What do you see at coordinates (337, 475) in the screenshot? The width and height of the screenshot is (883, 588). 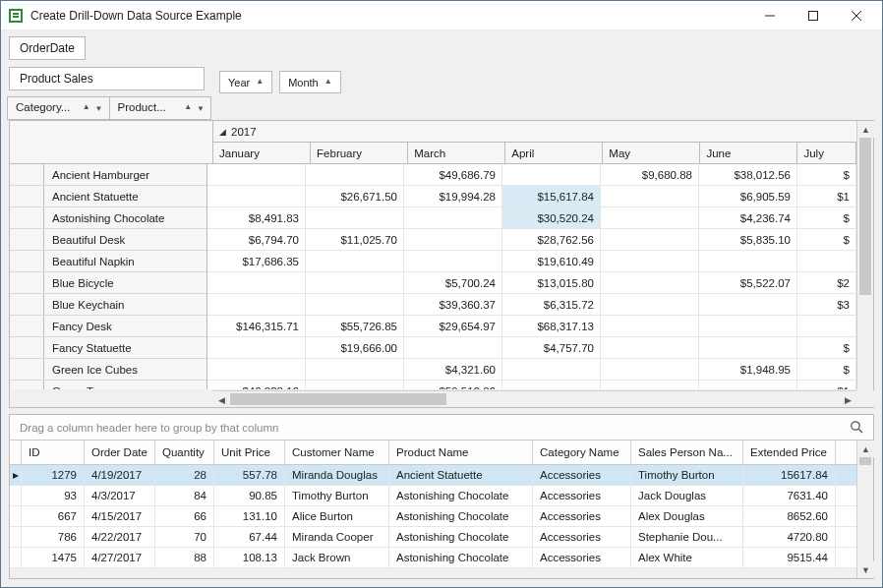 I see `table-cell: Miranda Douglas` at bounding box center [337, 475].